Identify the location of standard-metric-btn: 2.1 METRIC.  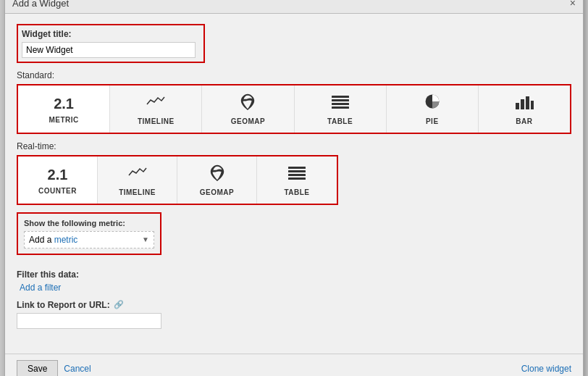
(64, 109).